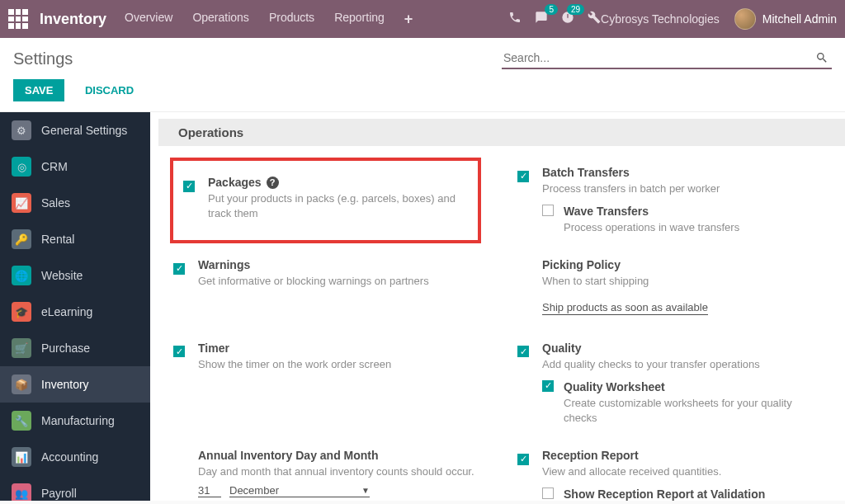 The width and height of the screenshot is (845, 504). Describe the element at coordinates (21, 421) in the screenshot. I see `si-mfg-icon: 🔧` at that location.